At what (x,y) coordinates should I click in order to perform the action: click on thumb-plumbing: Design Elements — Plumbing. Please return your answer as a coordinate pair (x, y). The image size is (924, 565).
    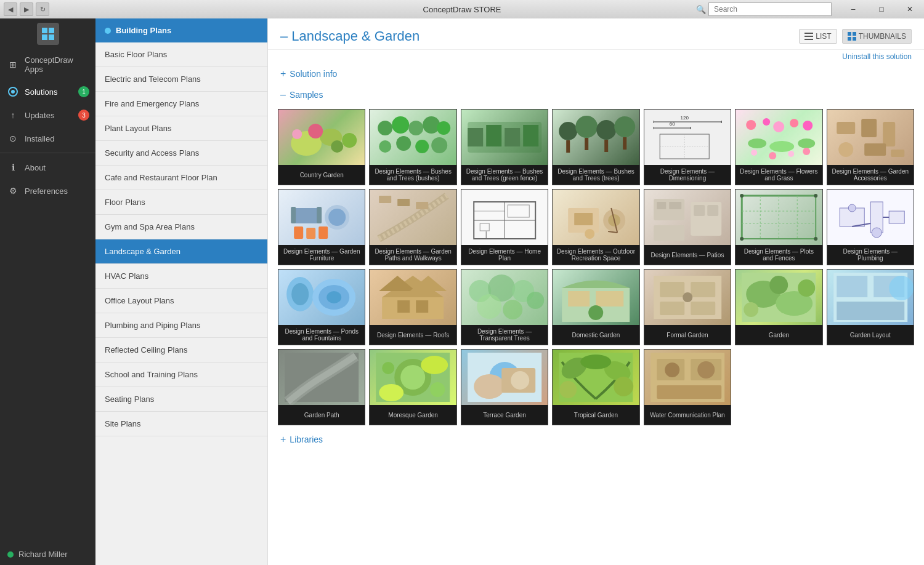
    Looking at the image, I should click on (870, 227).